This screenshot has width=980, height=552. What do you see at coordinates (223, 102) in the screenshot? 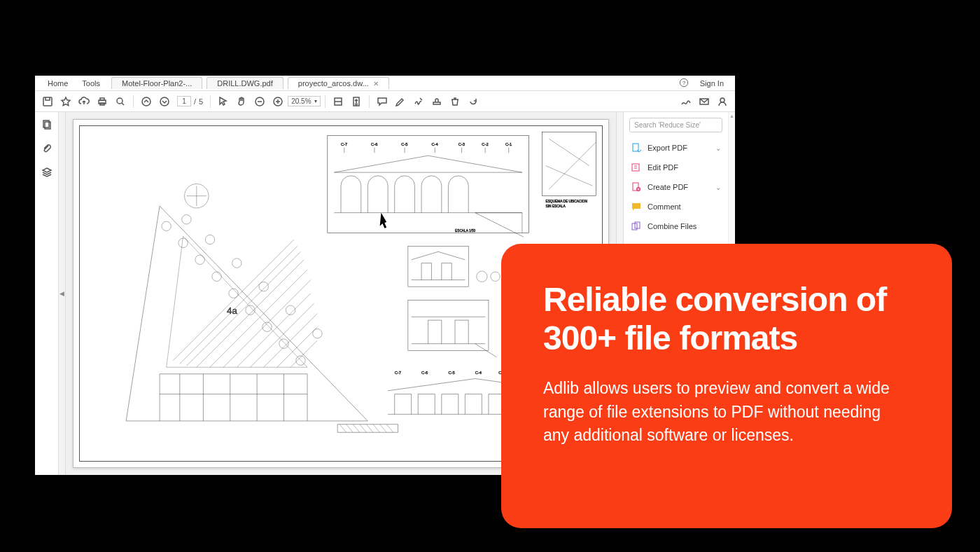
I see `pointer-icon` at bounding box center [223, 102].